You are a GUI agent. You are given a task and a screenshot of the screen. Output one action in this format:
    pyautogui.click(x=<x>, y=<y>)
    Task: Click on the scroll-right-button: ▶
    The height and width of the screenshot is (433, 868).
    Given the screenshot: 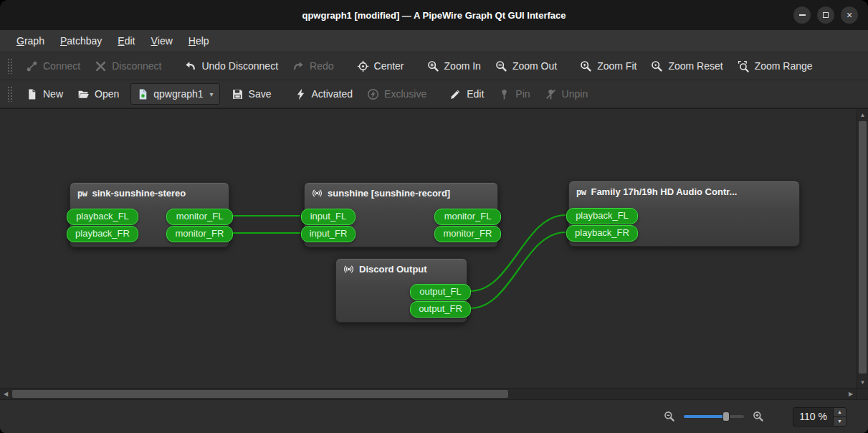 What is the action you would take?
    pyautogui.click(x=851, y=394)
    